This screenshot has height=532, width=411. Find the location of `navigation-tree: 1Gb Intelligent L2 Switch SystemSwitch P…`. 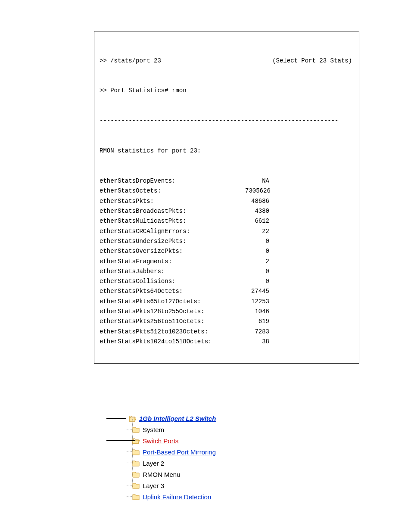

navigation-tree: 1Gb Intelligent L2 Switch SystemSwitch P… is located at coordinates (258, 458).